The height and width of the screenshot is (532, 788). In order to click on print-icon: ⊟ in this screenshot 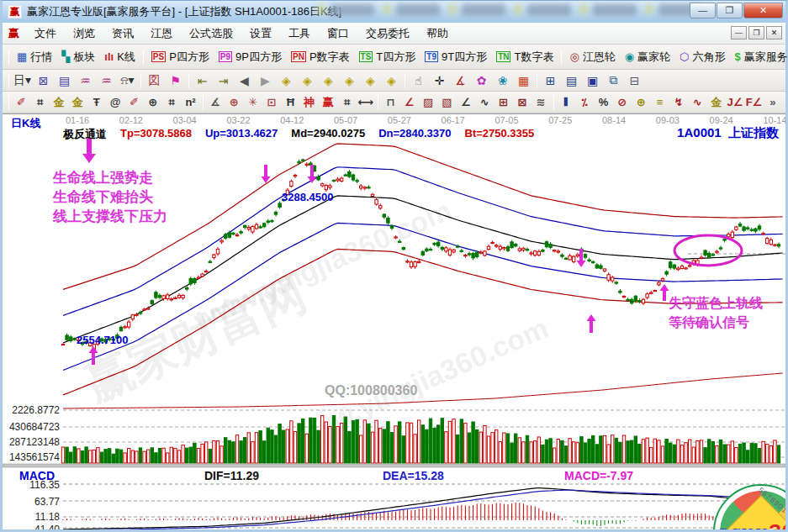, I will do `click(634, 81)`.